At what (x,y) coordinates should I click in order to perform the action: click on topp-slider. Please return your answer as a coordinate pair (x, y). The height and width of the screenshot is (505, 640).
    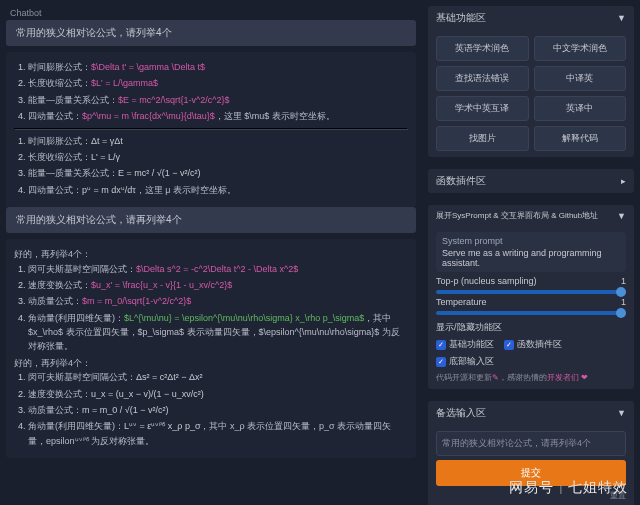
    Looking at the image, I should click on (531, 292).